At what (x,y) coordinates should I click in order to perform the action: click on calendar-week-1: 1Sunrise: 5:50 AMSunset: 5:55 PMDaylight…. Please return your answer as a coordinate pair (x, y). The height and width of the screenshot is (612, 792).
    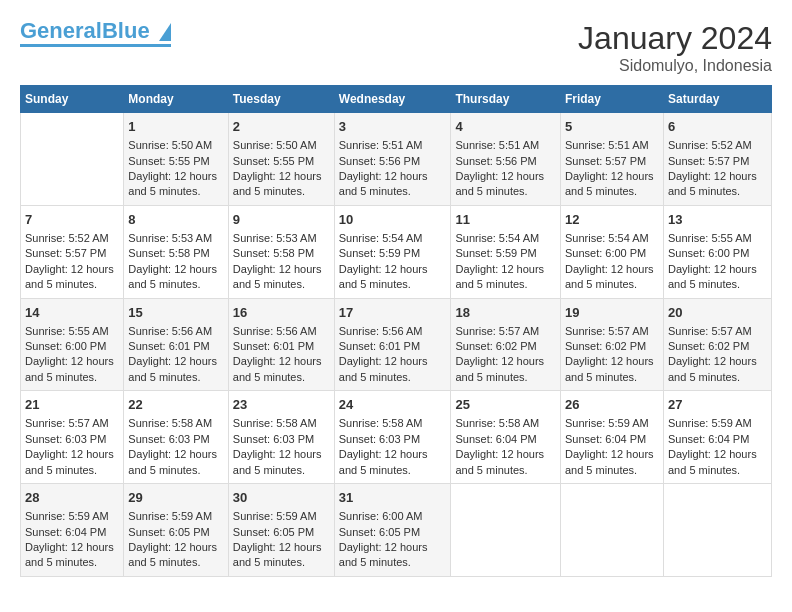
    Looking at the image, I should click on (396, 160).